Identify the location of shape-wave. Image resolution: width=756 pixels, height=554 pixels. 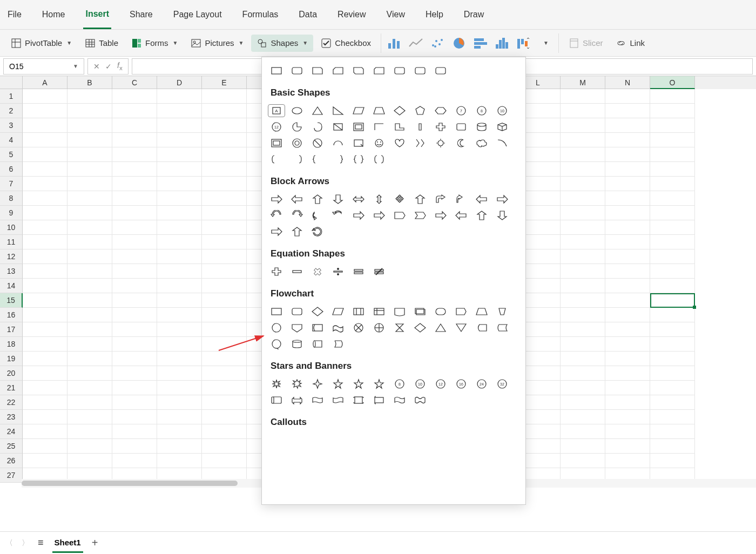
(400, 400).